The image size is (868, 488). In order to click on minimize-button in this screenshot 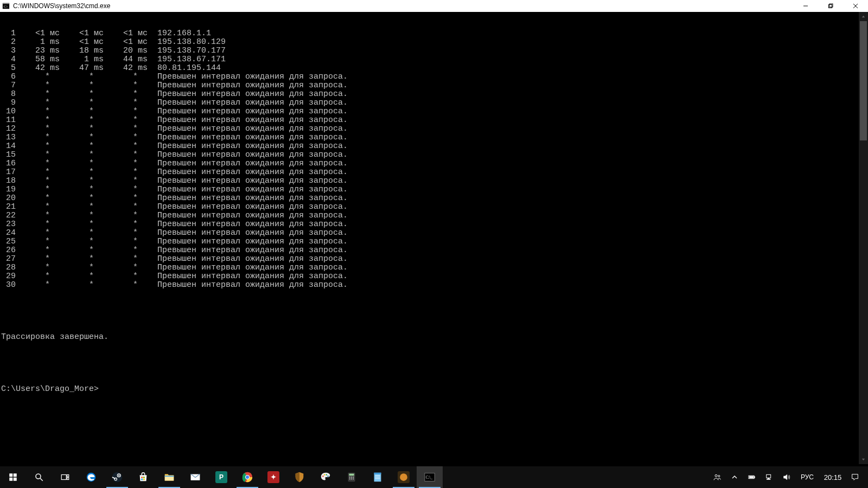, I will do `click(806, 6)`.